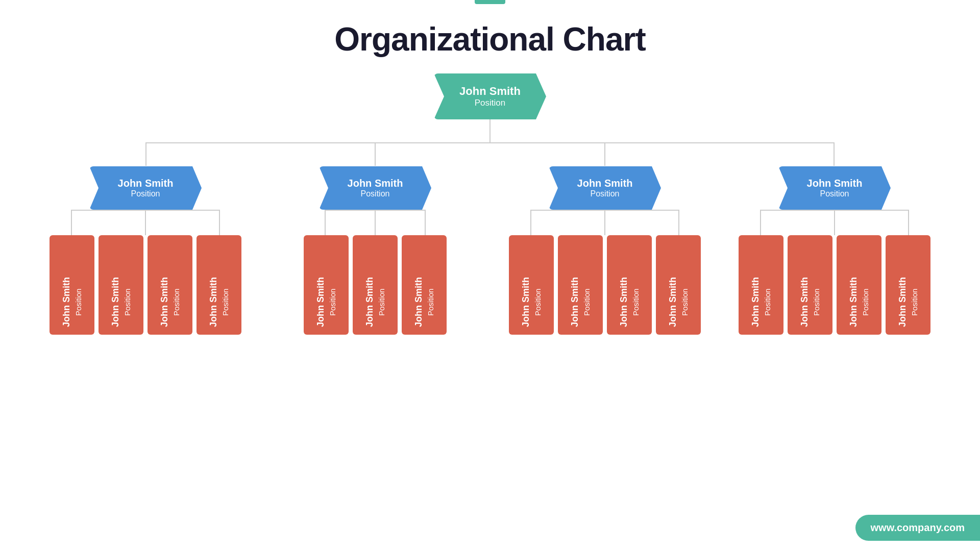 This screenshot has height=551, width=980. I want to click on l3-node-4-2: John SmithPosition, so click(810, 285).